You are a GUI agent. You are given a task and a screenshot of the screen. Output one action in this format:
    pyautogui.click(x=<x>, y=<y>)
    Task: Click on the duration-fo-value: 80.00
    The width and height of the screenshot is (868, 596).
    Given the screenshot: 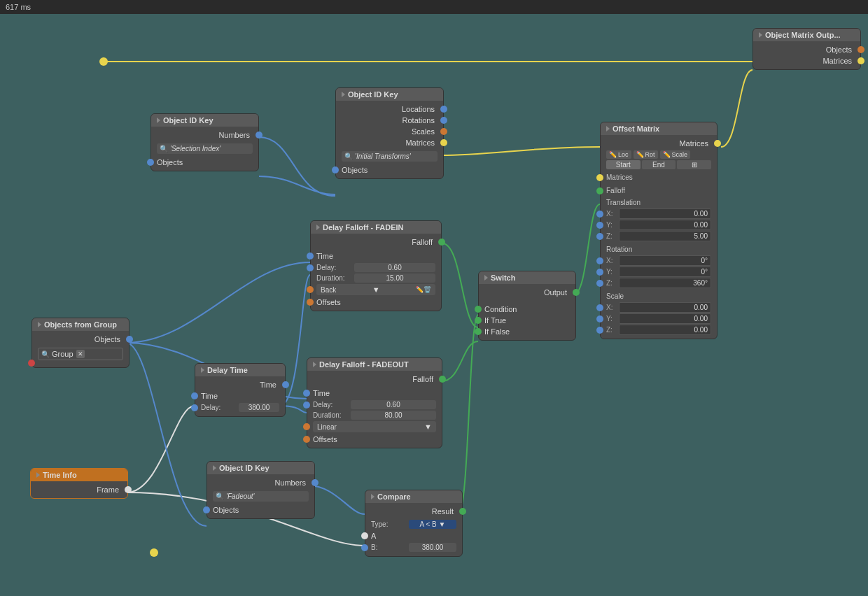 What is the action you would take?
    pyautogui.click(x=393, y=416)
    